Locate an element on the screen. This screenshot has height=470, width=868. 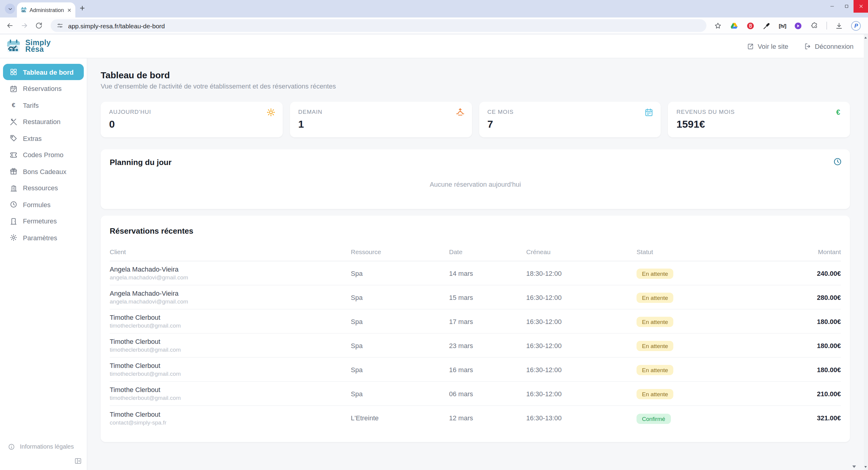
tab-close-button is located at coordinates (69, 10).